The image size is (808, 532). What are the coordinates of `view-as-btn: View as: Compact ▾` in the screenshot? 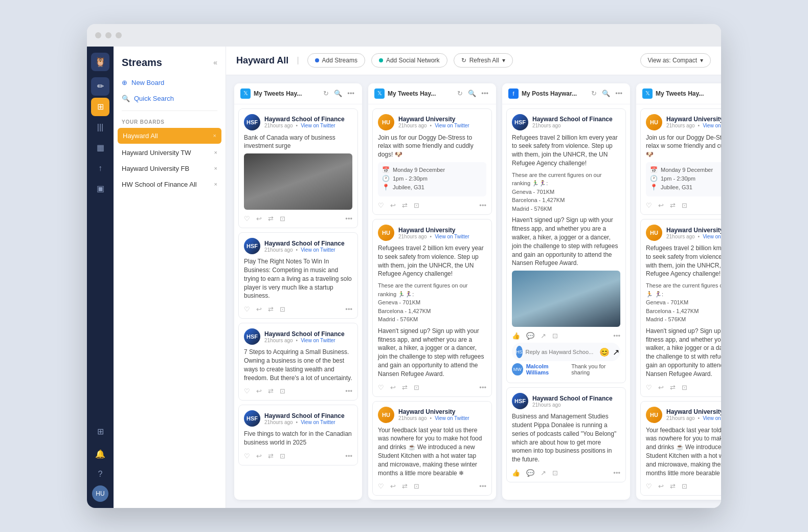 It's located at (676, 60).